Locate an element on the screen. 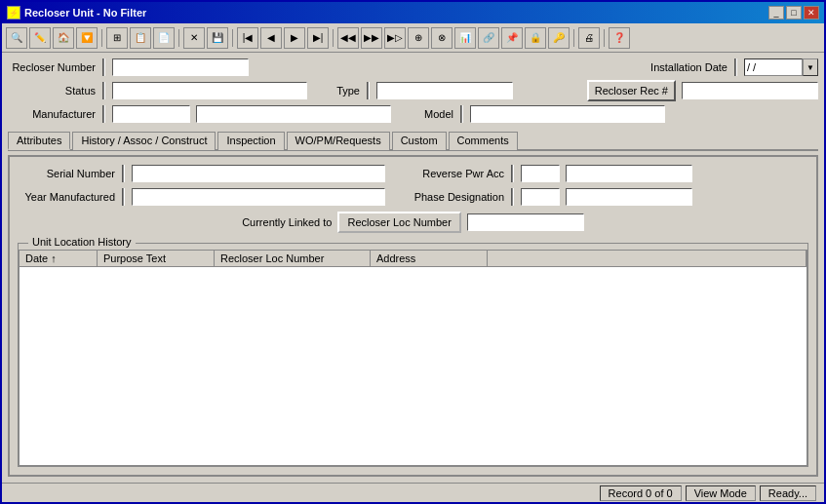 This screenshot has height=504, width=826. linked-row: Currently Linked to Recloser Loc Number is located at coordinates (413, 222).